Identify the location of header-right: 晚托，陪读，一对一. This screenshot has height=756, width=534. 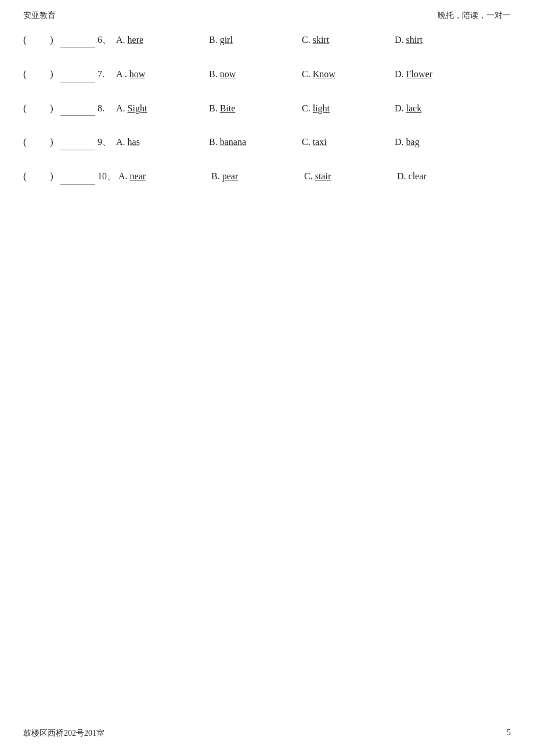
(474, 16).